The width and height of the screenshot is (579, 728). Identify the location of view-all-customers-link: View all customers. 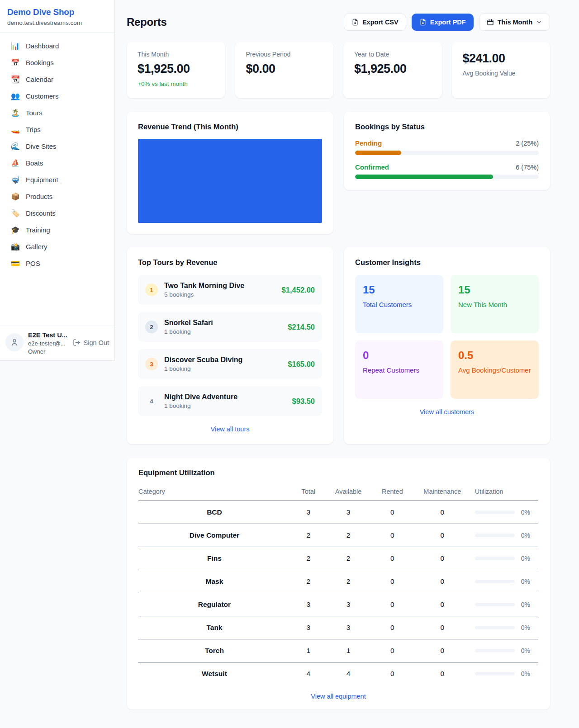
(447, 412).